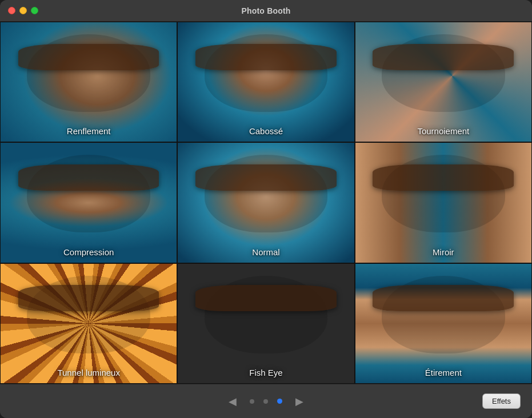 The height and width of the screenshot is (418, 532). I want to click on effect-cell-miroir: Miroir, so click(443, 202).